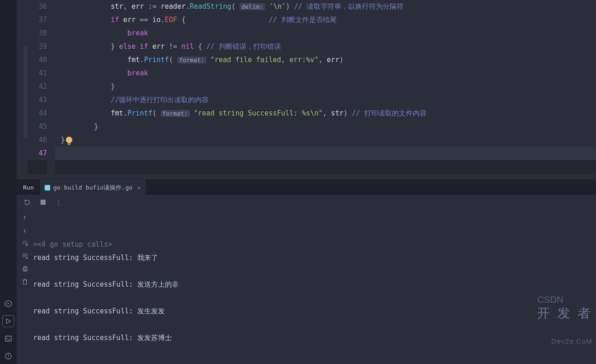  I want to click on code-line: fmt.Printf( format: "read string Success…, so click(326, 113).